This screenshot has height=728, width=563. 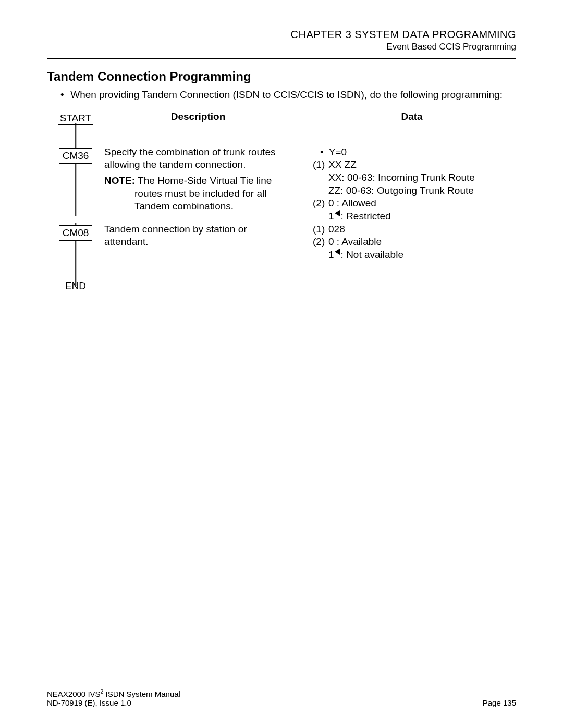 What do you see at coordinates (114, 702) in the screenshot?
I see `doc-number: ND-70919 (E), Issue 1.0` at bounding box center [114, 702].